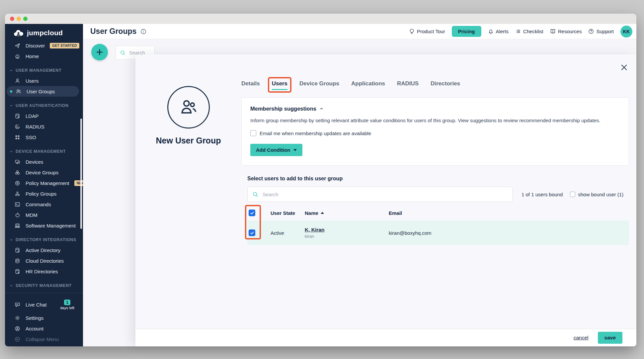 The width and height of the screenshot is (644, 359). What do you see at coordinates (44, 286) in the screenshot?
I see `section-security-management: SECURITY MANAGEMENT` at bounding box center [44, 286].